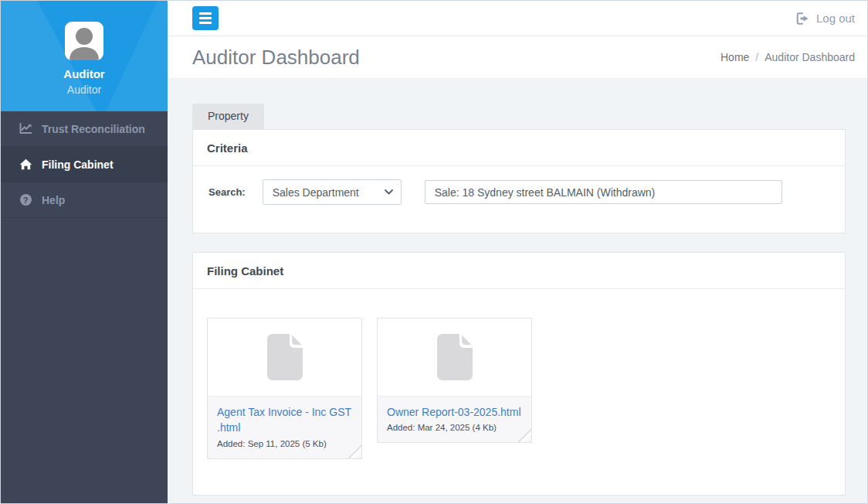 Image resolution: width=868 pixels, height=504 pixels. I want to click on question-circle-icon: ?, so click(25, 200).